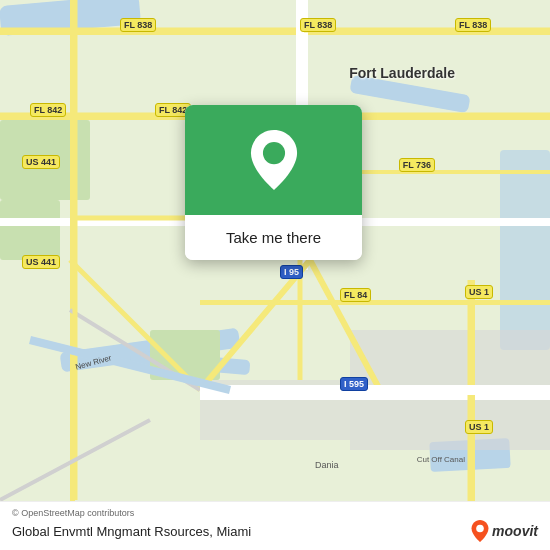 This screenshot has height=550, width=550. What do you see at coordinates (292, 272) in the screenshot?
I see `label-i95-bot: I 95` at bounding box center [292, 272].